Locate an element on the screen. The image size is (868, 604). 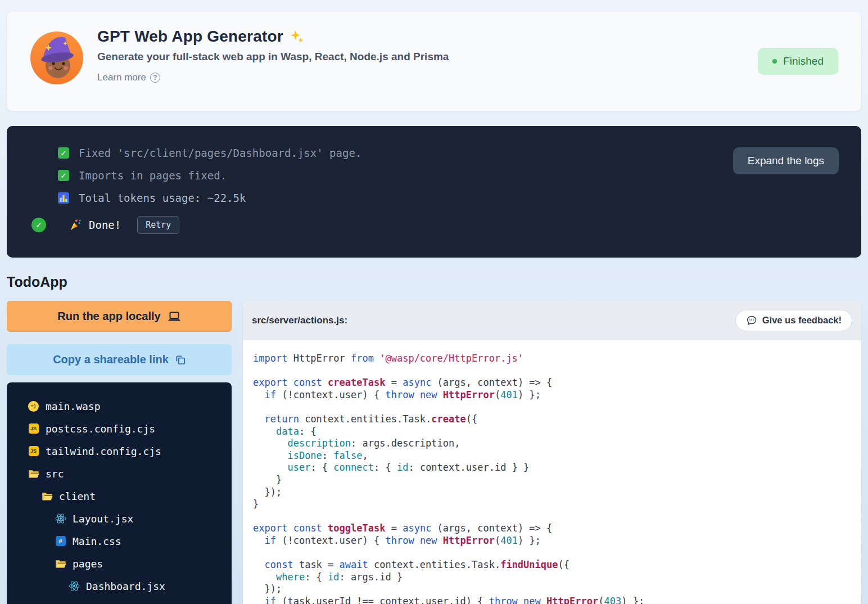
copy-share-link-button: Copy a shareable link is located at coordinates (119, 360).